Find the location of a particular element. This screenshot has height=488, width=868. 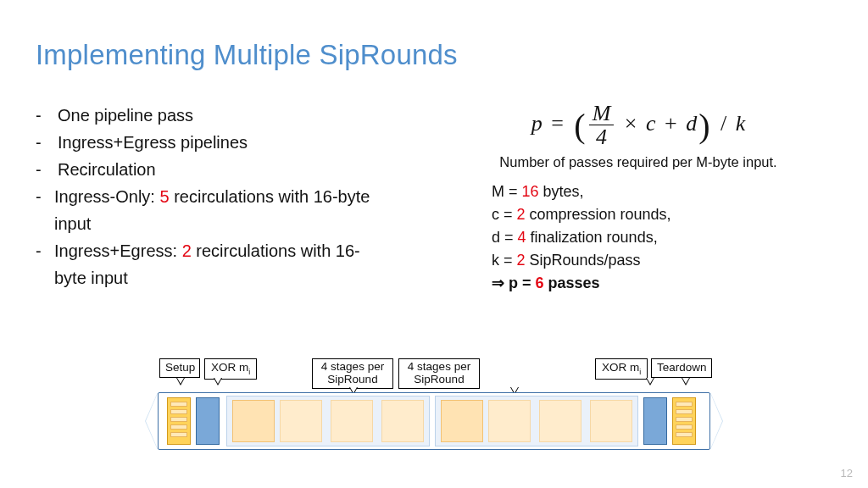

pipeline-diagram: Setup XOR mi 4 stages per SipRound 4 sta… is located at coordinates (434, 405).